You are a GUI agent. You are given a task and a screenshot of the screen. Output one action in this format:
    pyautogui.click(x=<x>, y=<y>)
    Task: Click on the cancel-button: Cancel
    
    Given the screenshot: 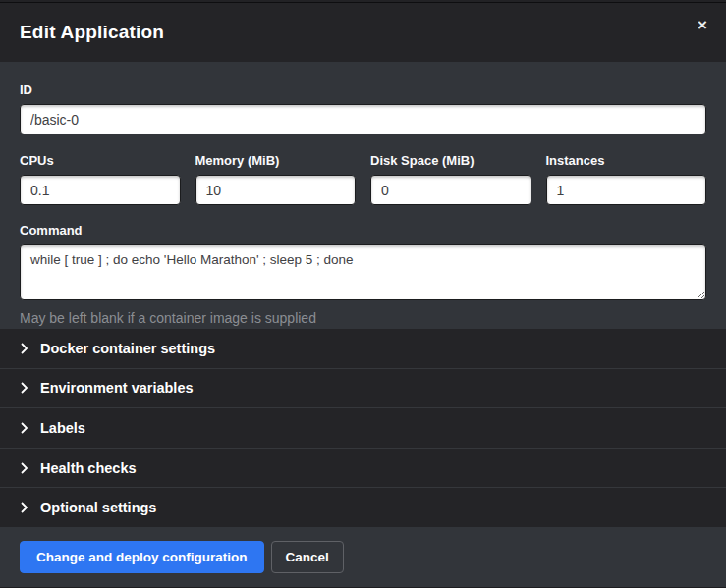 What is the action you would take?
    pyautogui.click(x=307, y=558)
    